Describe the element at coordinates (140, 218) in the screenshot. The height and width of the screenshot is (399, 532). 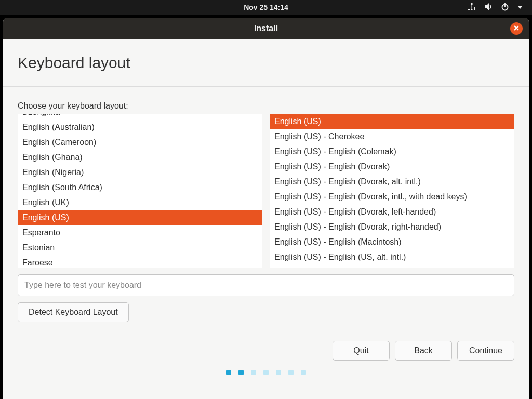
I see `layout-item: English (US)` at that location.